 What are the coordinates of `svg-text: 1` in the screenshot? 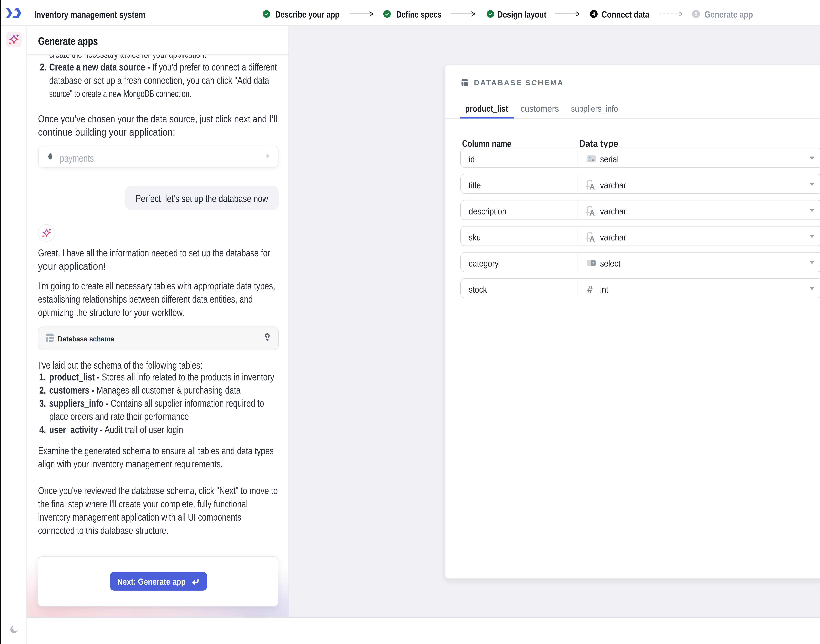 It's located at (590, 159).